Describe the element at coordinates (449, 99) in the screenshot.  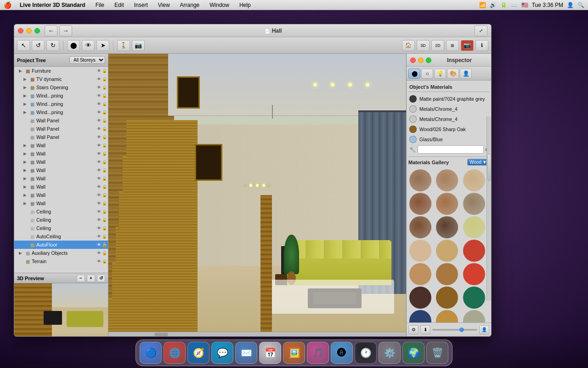
I see `material-item-mat-graphite: Matte paint/7024 graphite grey` at that location.